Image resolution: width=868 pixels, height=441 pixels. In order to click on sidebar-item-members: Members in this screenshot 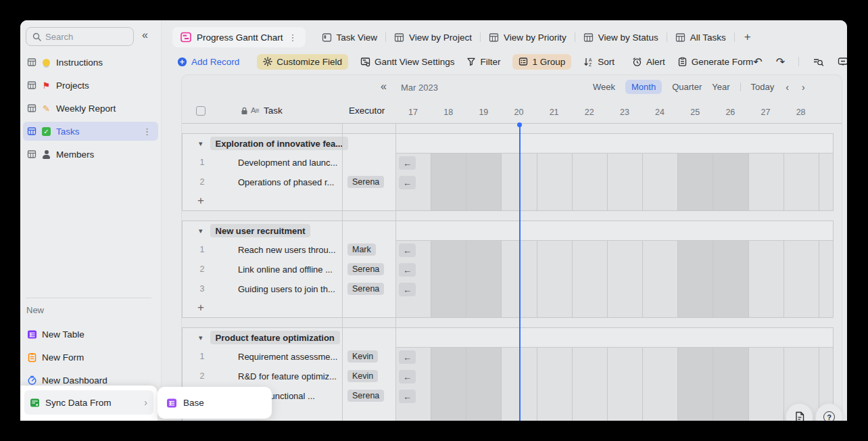, I will do `click(91, 154)`.